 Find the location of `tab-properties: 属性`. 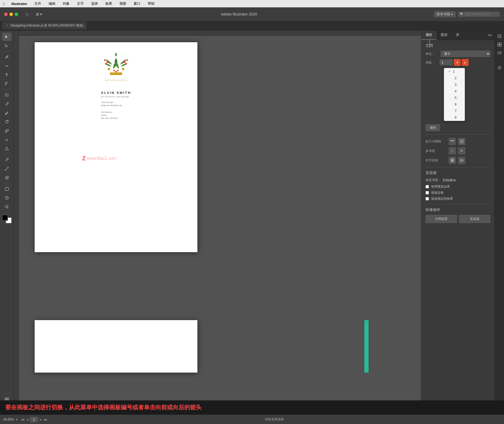

tab-properties: 属性 is located at coordinates (429, 35).